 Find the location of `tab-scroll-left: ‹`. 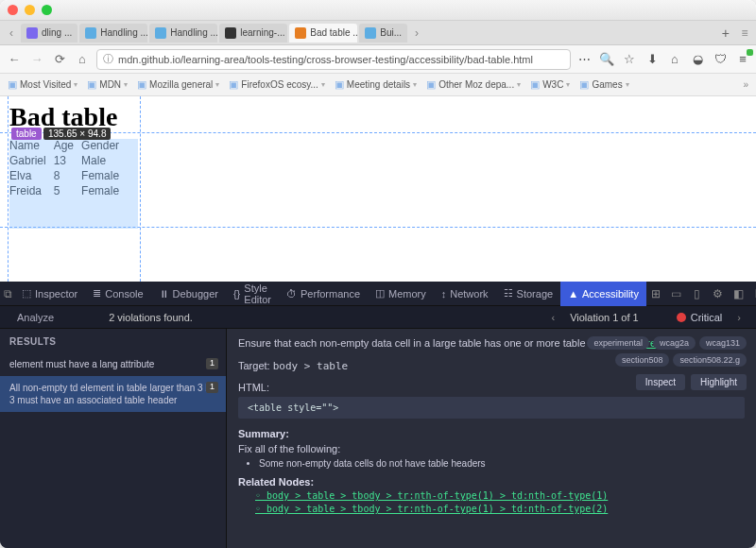

tab-scroll-left: ‹ is located at coordinates (11, 33).